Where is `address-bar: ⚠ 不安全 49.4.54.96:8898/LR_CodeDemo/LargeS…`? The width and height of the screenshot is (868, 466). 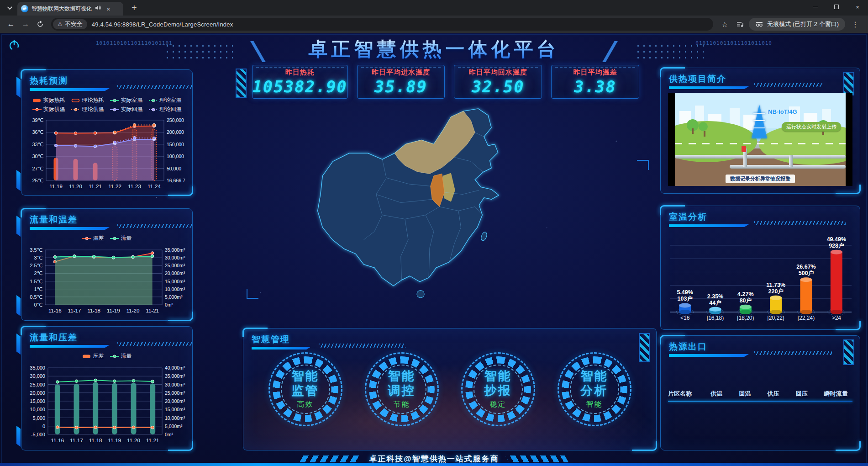
address-bar: ⚠ 不安全 49.4.54.96:8898/LR_CodeDemo/LargeS… is located at coordinates (382, 24).